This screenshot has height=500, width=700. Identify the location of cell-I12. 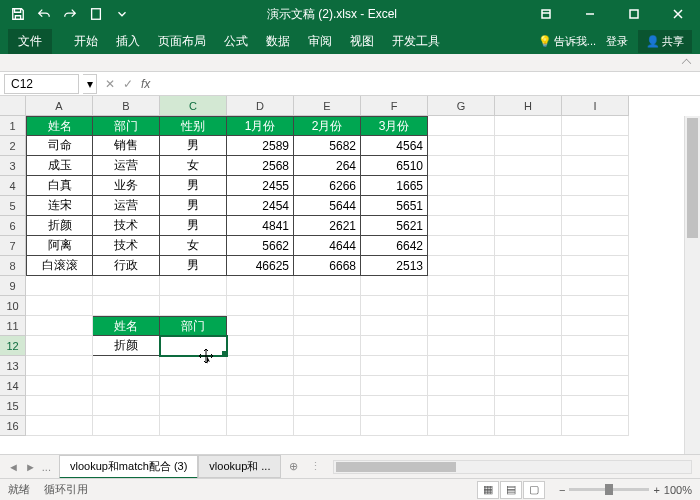
(596, 346).